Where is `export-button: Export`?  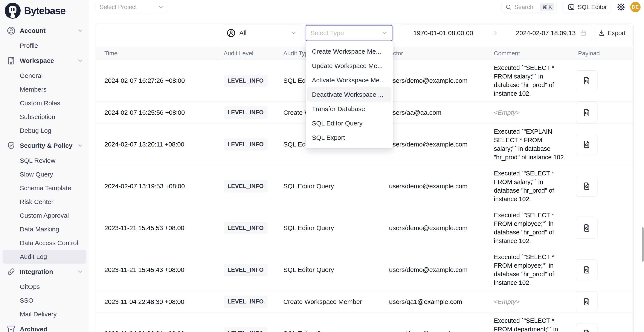 export-button: Export is located at coordinates (612, 33).